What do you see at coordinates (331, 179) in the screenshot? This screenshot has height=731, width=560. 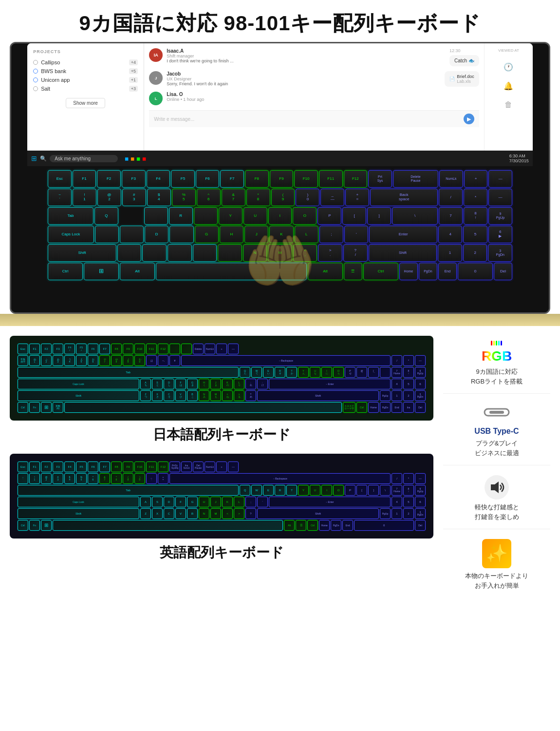 I see `key-f11: F11` at bounding box center [331, 179].